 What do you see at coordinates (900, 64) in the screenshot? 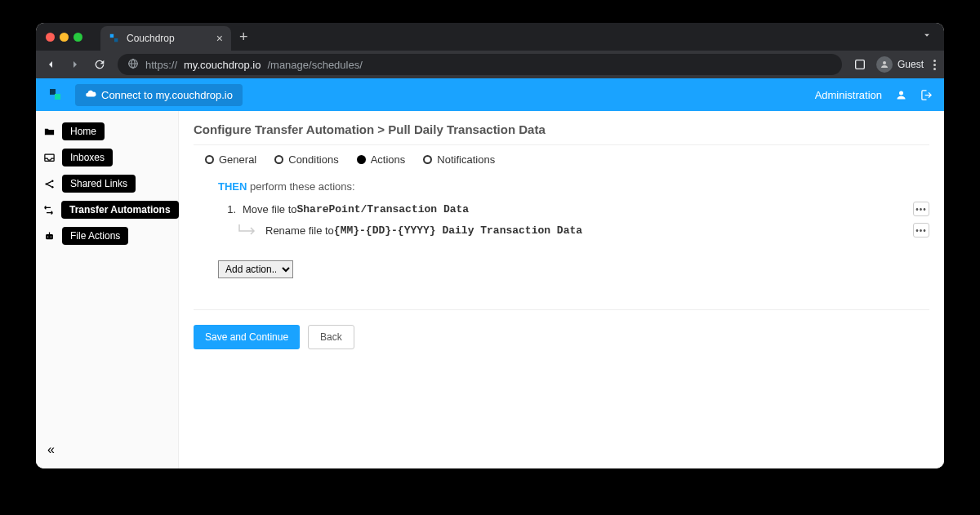
I see `profile-guest: Guest` at bounding box center [900, 64].